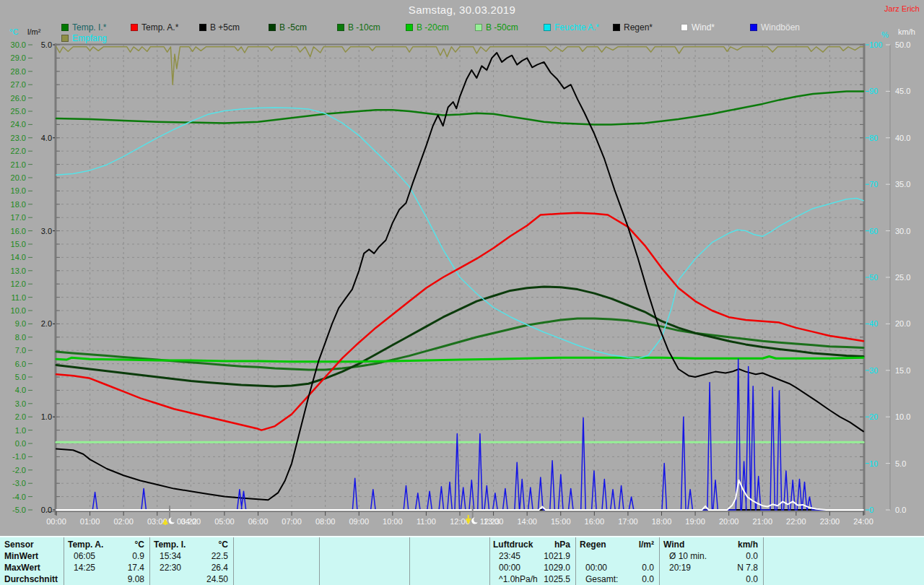 This screenshot has height=585, width=924. I want to click on legend-label: Temp. I.*, so click(90, 27).